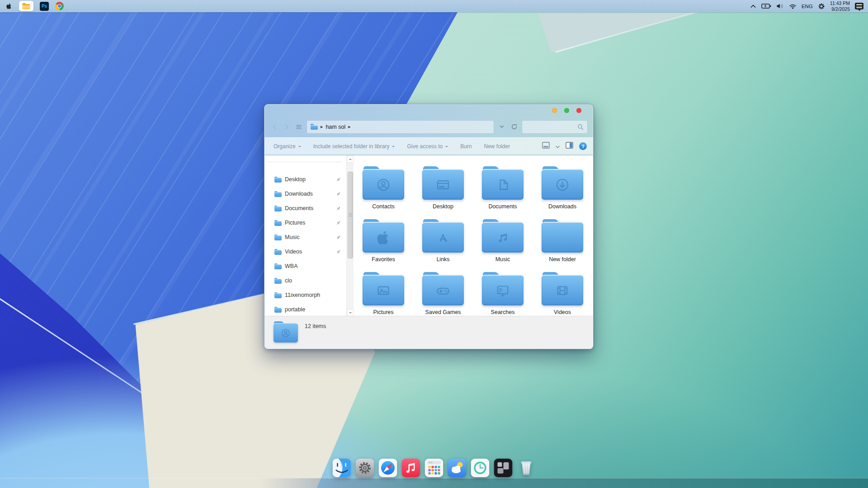 Image resolution: width=868 pixels, height=488 pixels. I want to click on change-view-icon, so click(546, 146).